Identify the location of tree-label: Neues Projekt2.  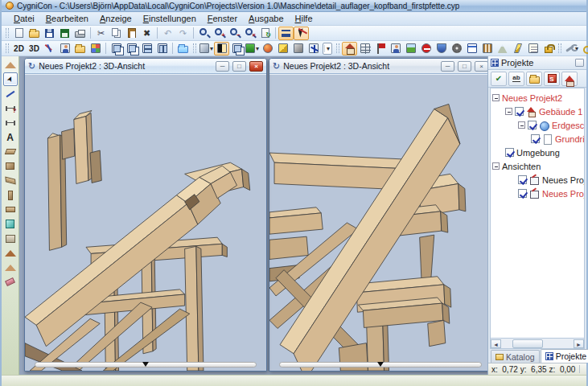
(532, 98).